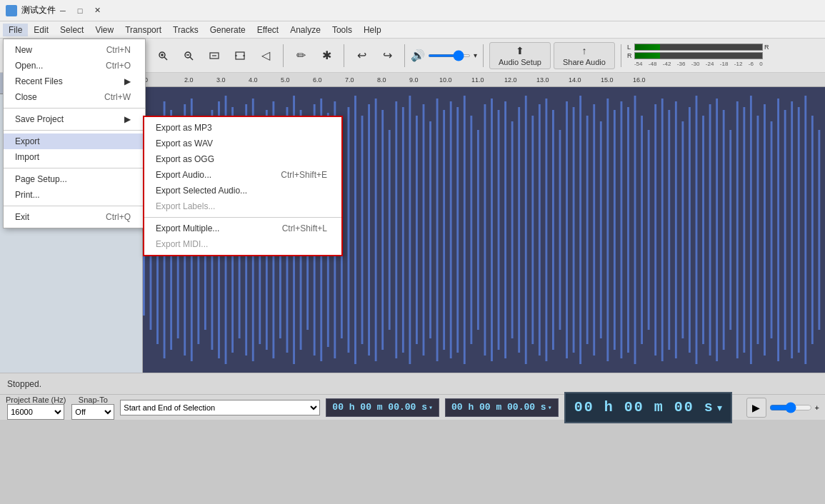 The width and height of the screenshot is (825, 504). I want to click on app-icon, so click(11, 11).